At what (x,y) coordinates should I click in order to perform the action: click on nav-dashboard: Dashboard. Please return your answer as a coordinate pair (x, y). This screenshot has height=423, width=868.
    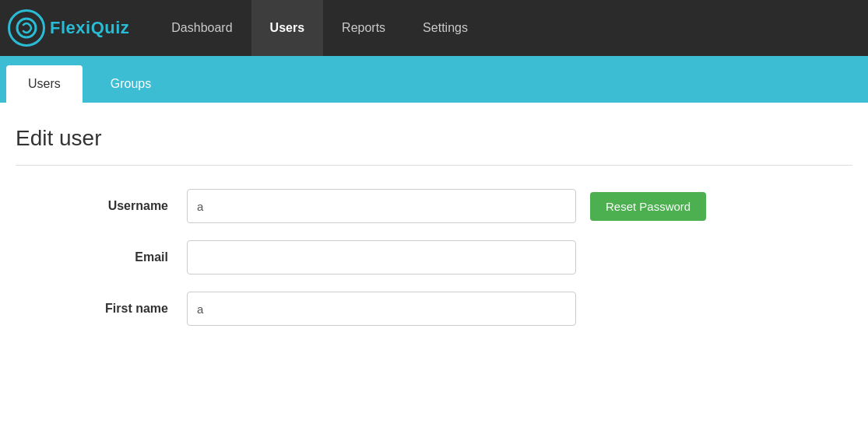
    Looking at the image, I should click on (202, 28).